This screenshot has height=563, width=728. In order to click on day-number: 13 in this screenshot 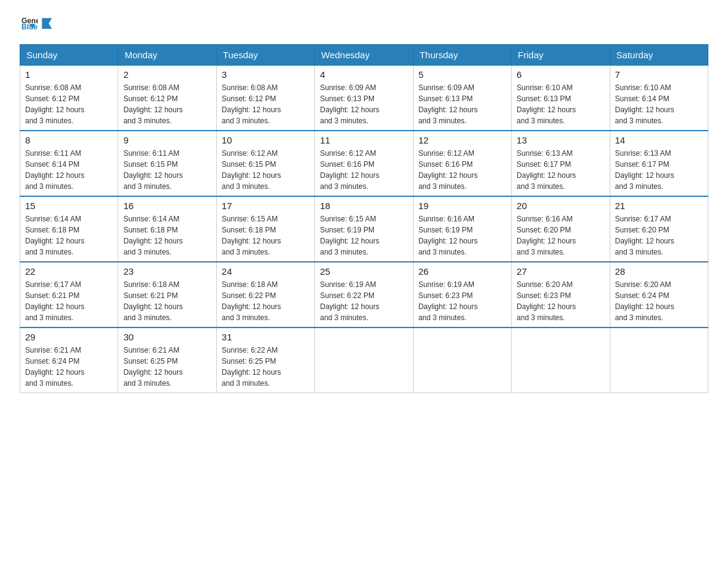, I will do `click(560, 140)`.